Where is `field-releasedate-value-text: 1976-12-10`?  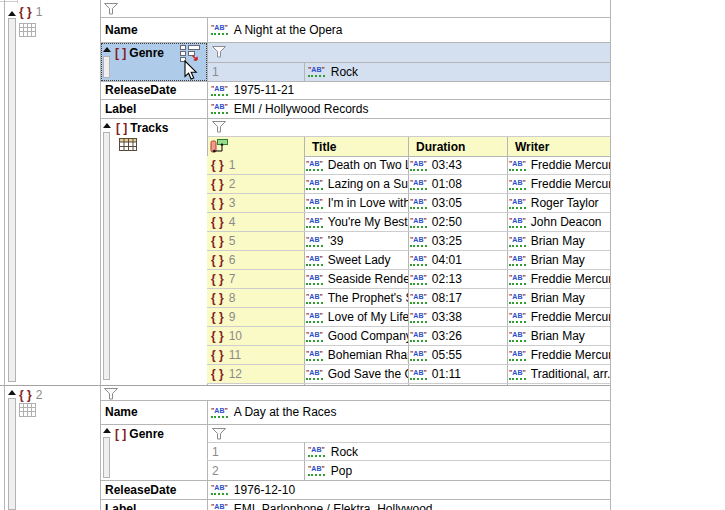
field-releasedate-value-text: 1976-12-10 is located at coordinates (264, 490).